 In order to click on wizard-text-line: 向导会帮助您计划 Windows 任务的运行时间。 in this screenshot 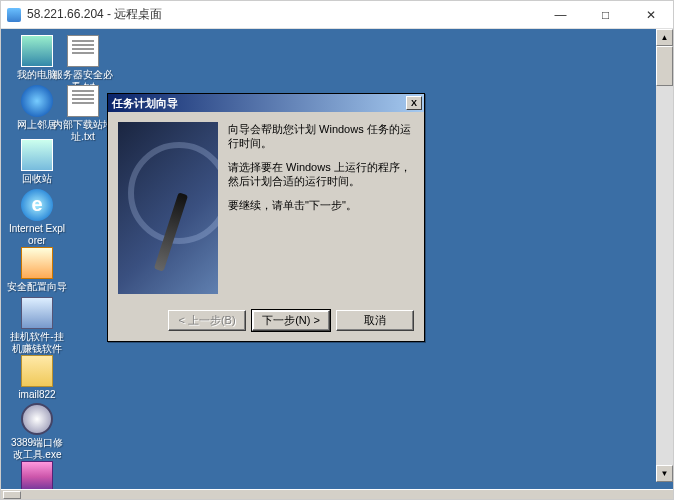, I will do `click(321, 136)`.